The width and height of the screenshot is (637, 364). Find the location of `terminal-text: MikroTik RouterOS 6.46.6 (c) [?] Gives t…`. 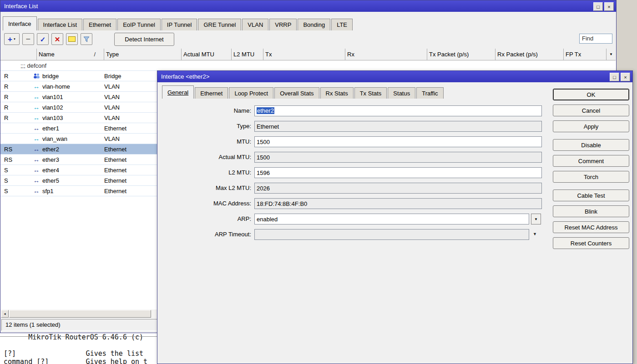

terminal-text: MikroTik RouterOS 6.46.6 (c) [?] Gives t… is located at coordinates (78, 349).